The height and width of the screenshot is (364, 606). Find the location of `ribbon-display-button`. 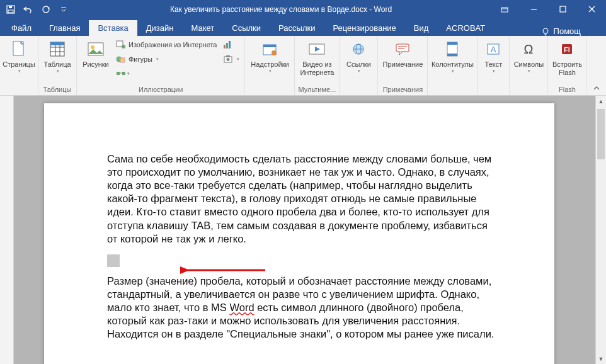

ribbon-display-button is located at coordinates (505, 9).